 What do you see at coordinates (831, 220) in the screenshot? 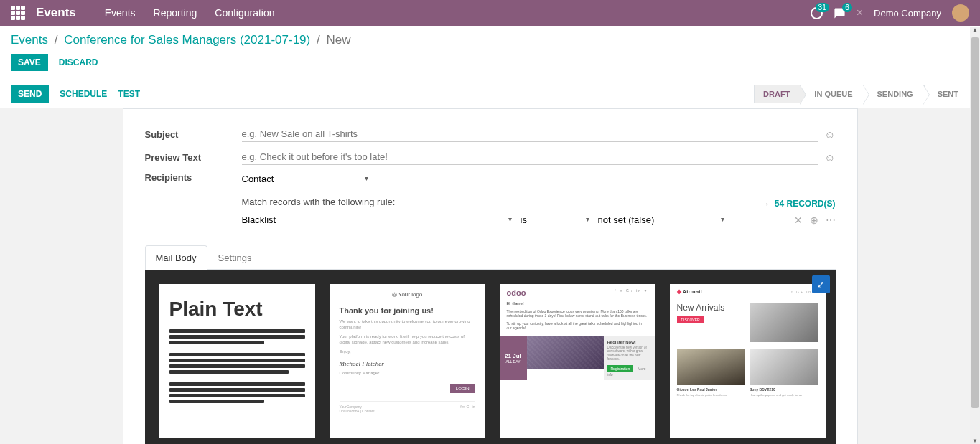
I see `filter-more-icon: ⋯` at bounding box center [831, 220].